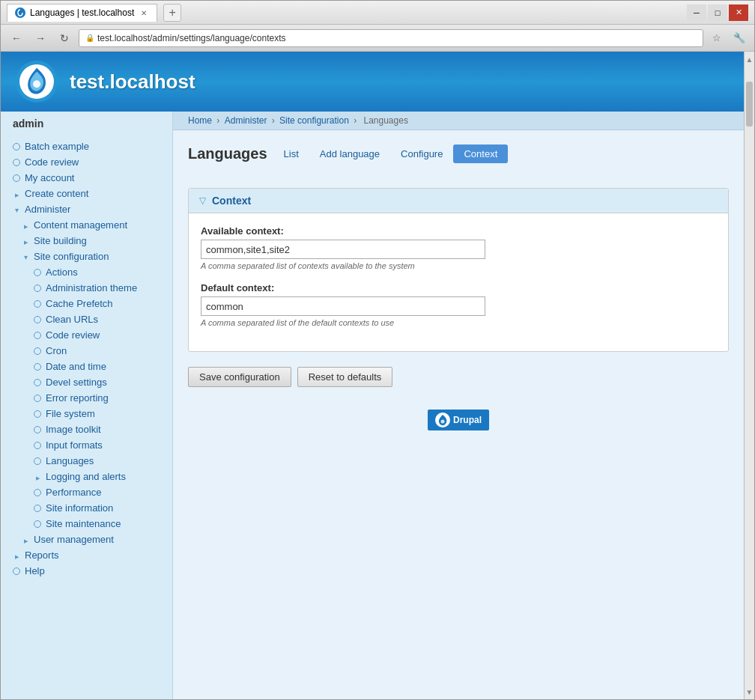 This screenshot has height=700, width=755. What do you see at coordinates (87, 147) in the screenshot?
I see `sidebar-item-batch-example: Batch example` at bounding box center [87, 147].